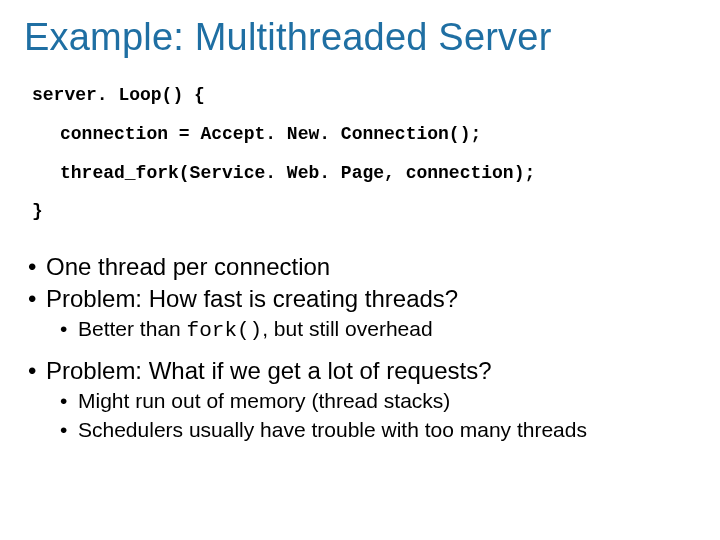 The image size is (720, 540). Describe the element at coordinates (376, 430) in the screenshot. I see `bullet-subitem: Schedulers usually have trouble with too…` at that location.